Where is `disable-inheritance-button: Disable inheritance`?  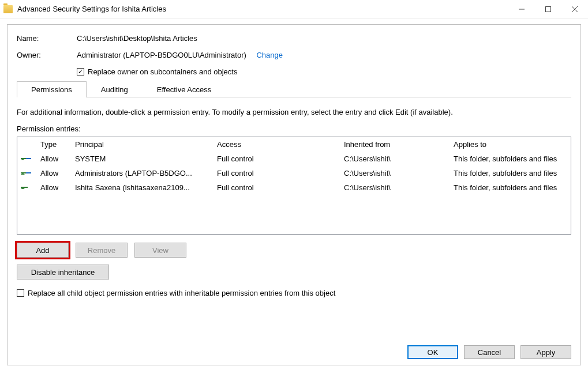
disable-inheritance-button: Disable inheritance is located at coordinates (63, 272).